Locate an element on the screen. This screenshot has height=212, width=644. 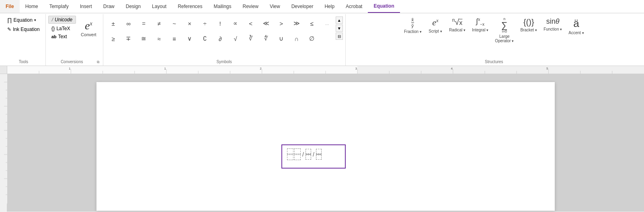
sym-geq: ≥ is located at coordinates (113, 39).